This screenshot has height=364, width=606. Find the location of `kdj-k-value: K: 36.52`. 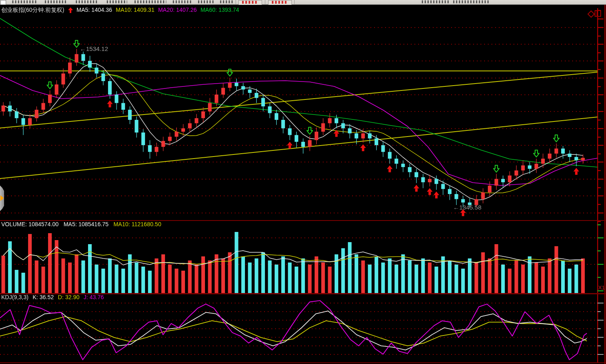

kdj-k-value: K: 36.52 is located at coordinates (43, 298).